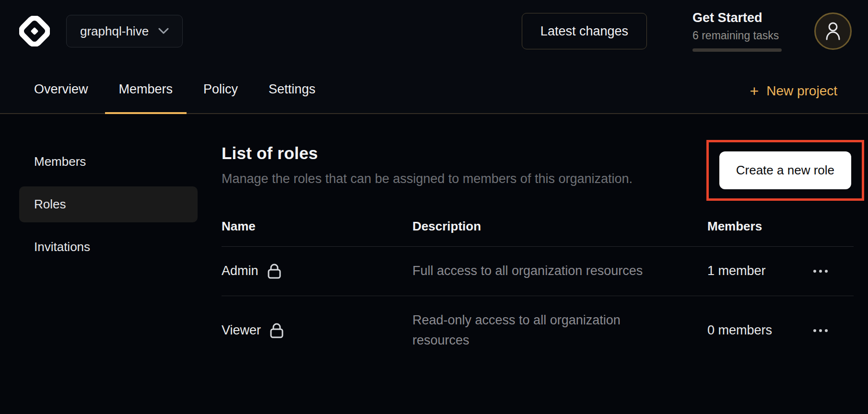 This screenshot has width=868, height=414. What do you see at coordinates (241, 331) in the screenshot?
I see `role-name-text: Viewer` at bounding box center [241, 331].